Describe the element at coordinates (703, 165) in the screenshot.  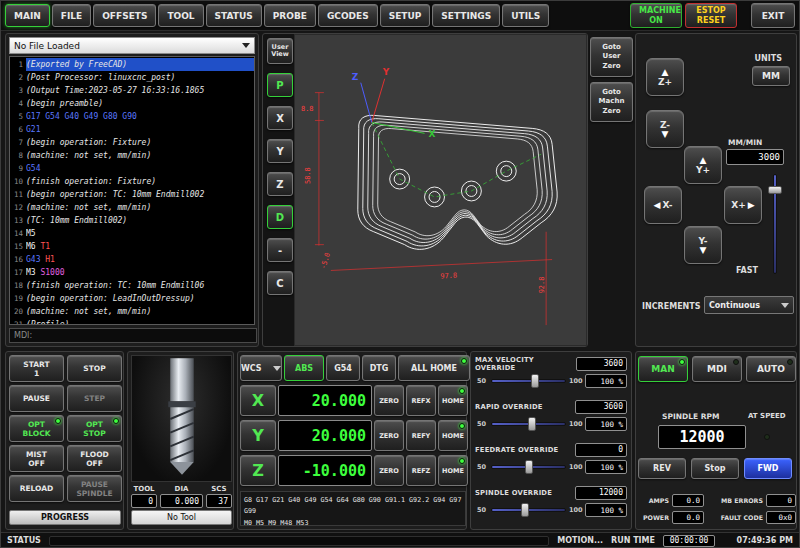
I see `jog-y-plus-button: ▲Y+` at that location.